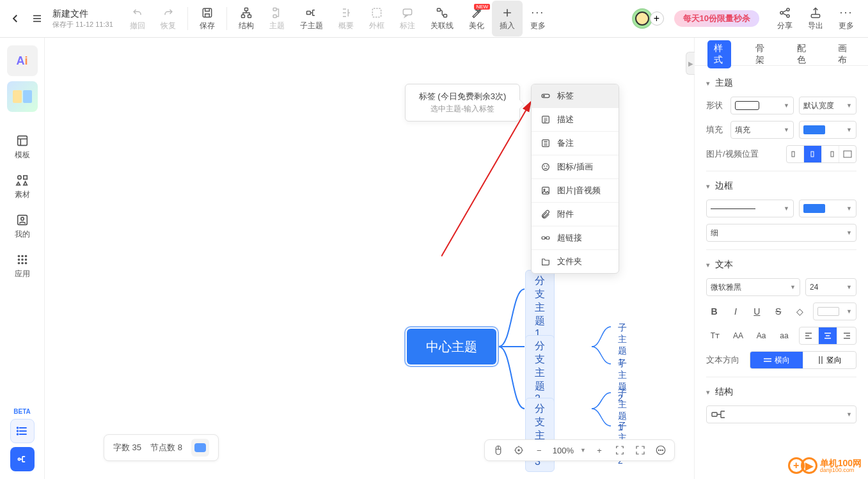 This screenshot has width=868, height=479. What do you see at coordinates (777, 360) in the screenshot?
I see `dir-horizontal: 横向` at bounding box center [777, 360].